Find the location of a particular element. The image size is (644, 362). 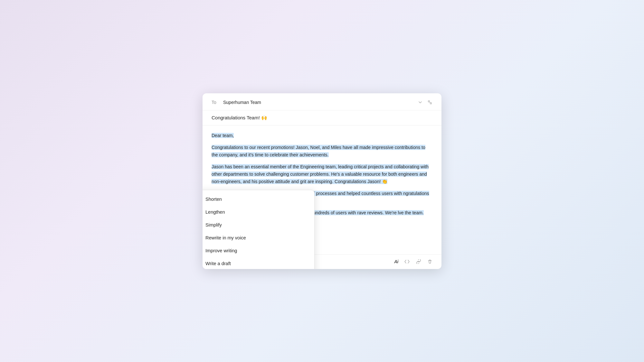

dropdown-items-list: Shorten Lengthen Simplify Rewrite in my … is located at coordinates (258, 230).